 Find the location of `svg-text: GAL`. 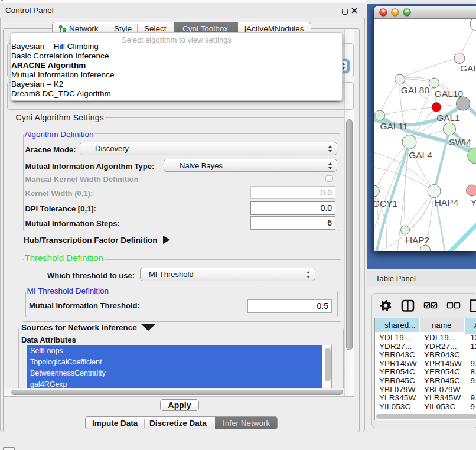

svg-text: GAL is located at coordinates (468, 69).